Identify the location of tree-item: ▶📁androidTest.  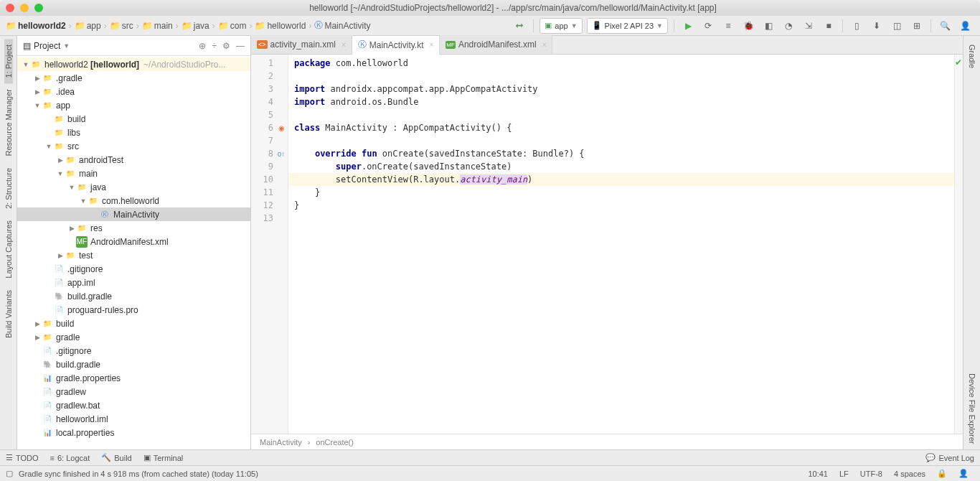
(133, 159).